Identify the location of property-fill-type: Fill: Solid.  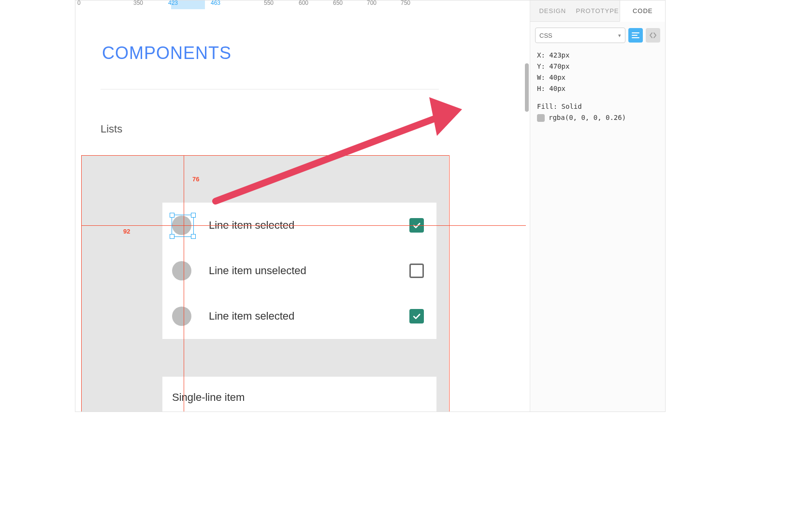
(597, 106).